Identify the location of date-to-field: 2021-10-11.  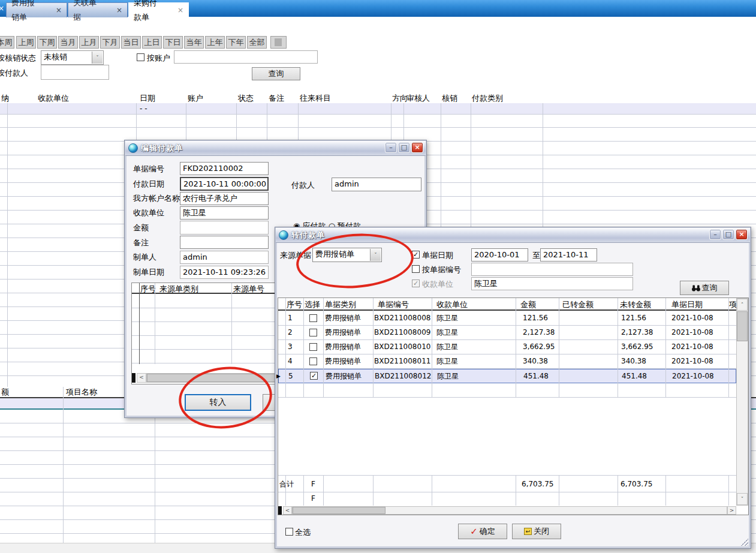
(568, 255).